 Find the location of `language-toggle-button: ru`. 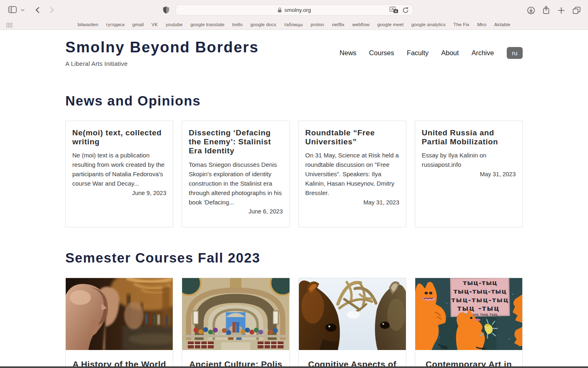

language-toggle-button: ru is located at coordinates (514, 53).